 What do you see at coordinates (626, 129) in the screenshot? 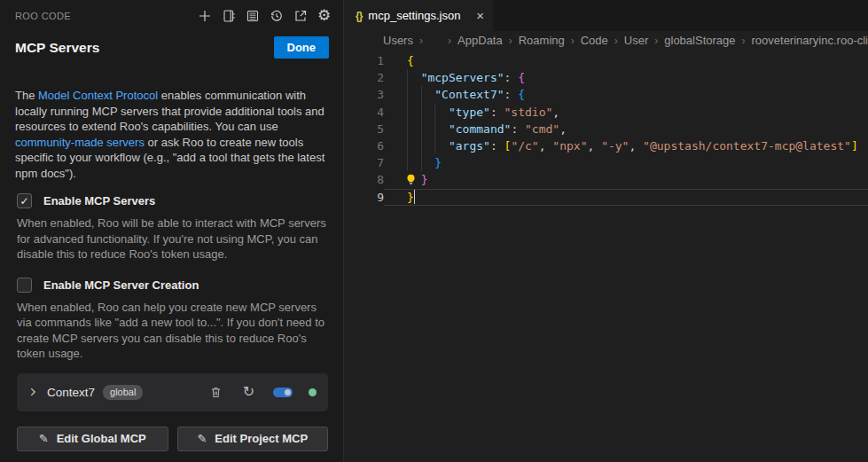
I see `code-line-content: "command": "cmd",` at bounding box center [626, 129].